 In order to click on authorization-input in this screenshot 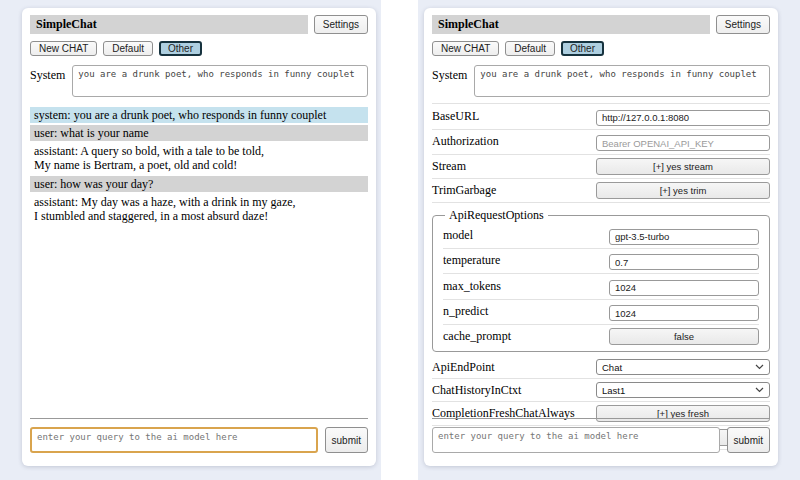, I will do `click(683, 143)`.